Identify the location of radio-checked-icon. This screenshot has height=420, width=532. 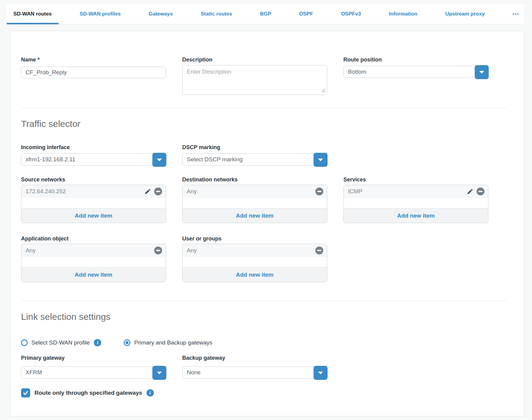
(127, 343).